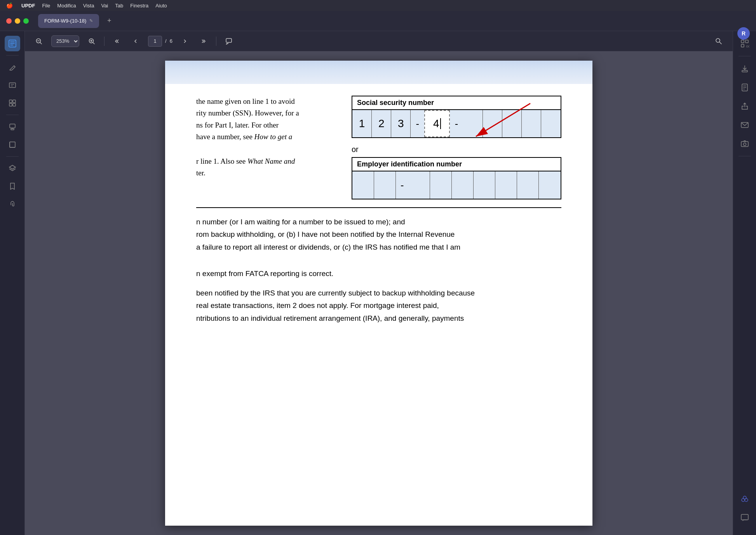  What do you see at coordinates (12, 127) in the screenshot?
I see `sidebar-icon-stamp` at bounding box center [12, 127].